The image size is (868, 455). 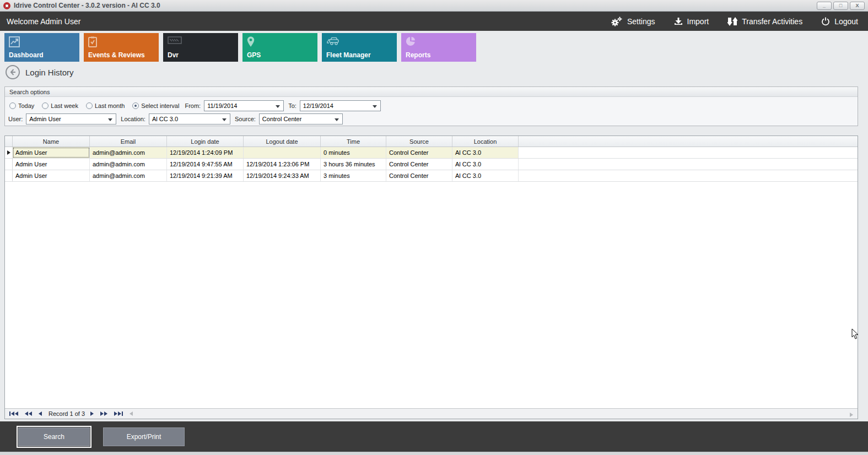 I want to click on back-button, so click(x=13, y=72).